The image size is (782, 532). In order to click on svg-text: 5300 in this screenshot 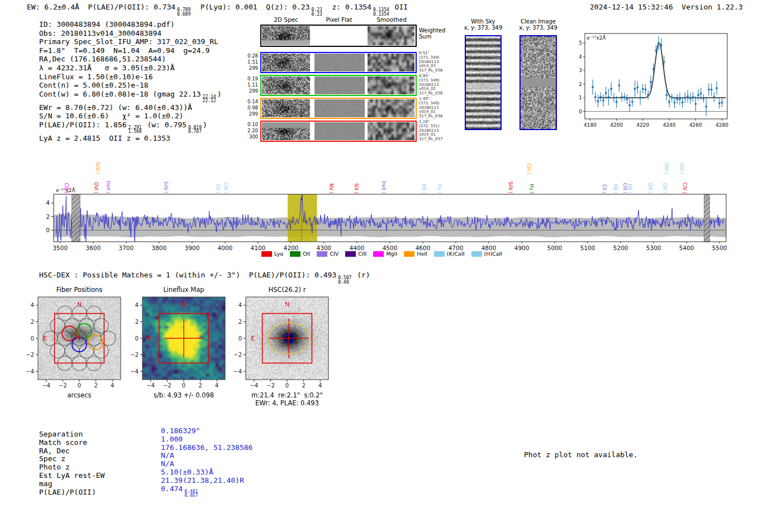, I will do `click(654, 248)`.